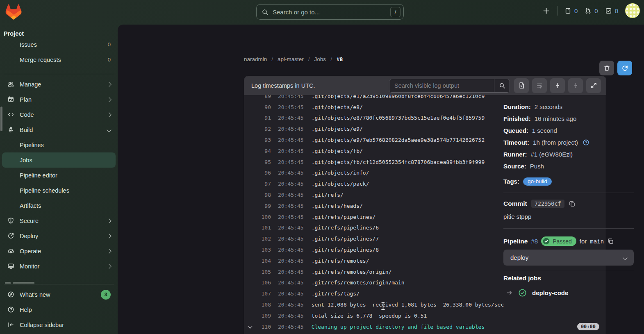  Describe the element at coordinates (291, 59) in the screenshot. I see `breadcrumb-item: api-master` at that location.